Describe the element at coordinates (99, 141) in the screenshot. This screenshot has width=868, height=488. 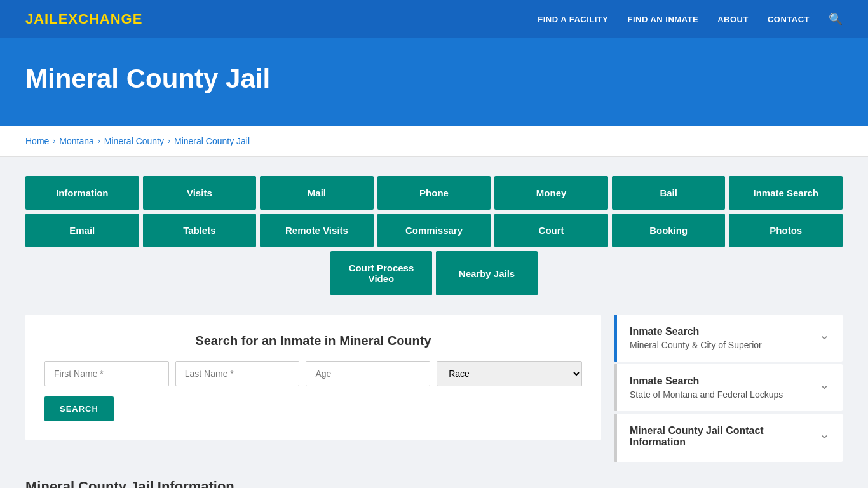
I see `breadcrumb-sep-2: ›` at that location.